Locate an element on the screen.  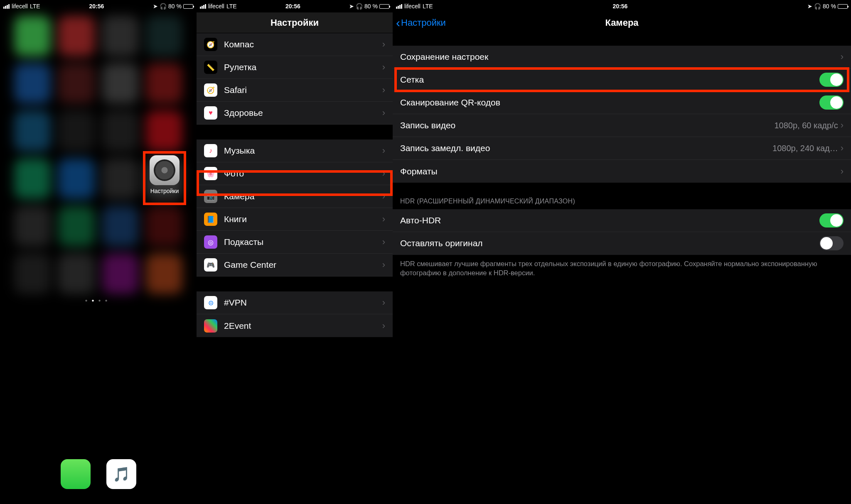
podcasts-icon: ◎ is located at coordinates (211, 242).